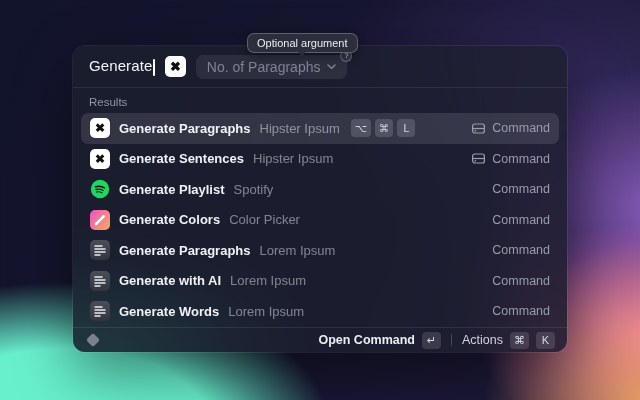 This screenshot has width=640, height=400. What do you see at coordinates (120, 66) in the screenshot?
I see `search-query-text: Generate` at bounding box center [120, 66].